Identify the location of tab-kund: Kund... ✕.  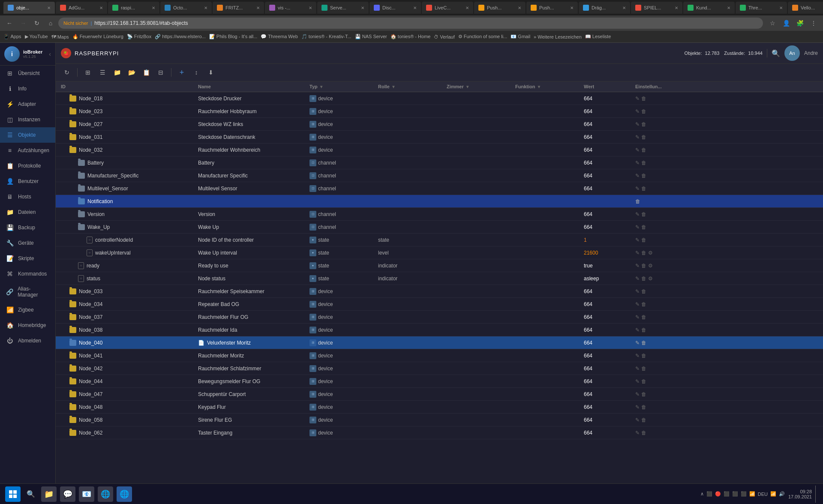
(709, 8).